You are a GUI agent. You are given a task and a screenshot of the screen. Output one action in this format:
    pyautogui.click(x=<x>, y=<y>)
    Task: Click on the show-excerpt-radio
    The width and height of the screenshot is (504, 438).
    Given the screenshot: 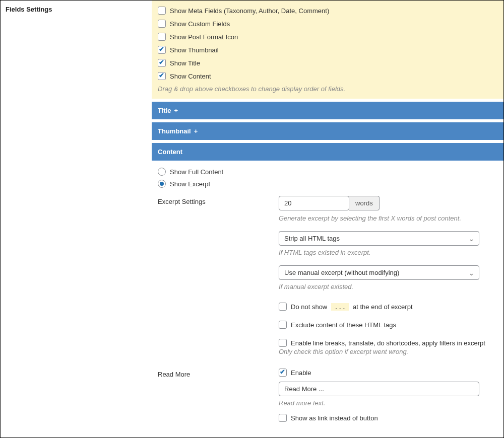 What is the action you would take?
    pyautogui.click(x=162, y=184)
    